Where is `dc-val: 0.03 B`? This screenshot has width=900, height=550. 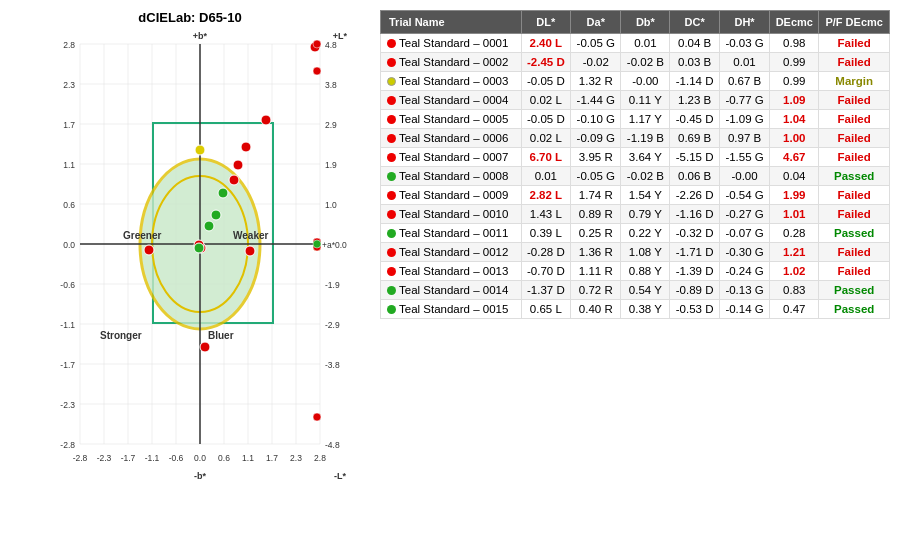 dc-val: 0.03 B is located at coordinates (695, 62).